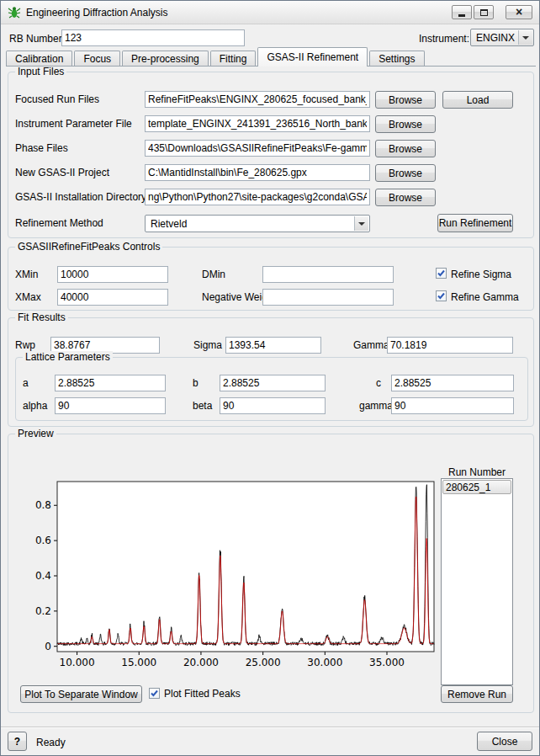  I want to click on lattice-c-input, so click(453, 383).